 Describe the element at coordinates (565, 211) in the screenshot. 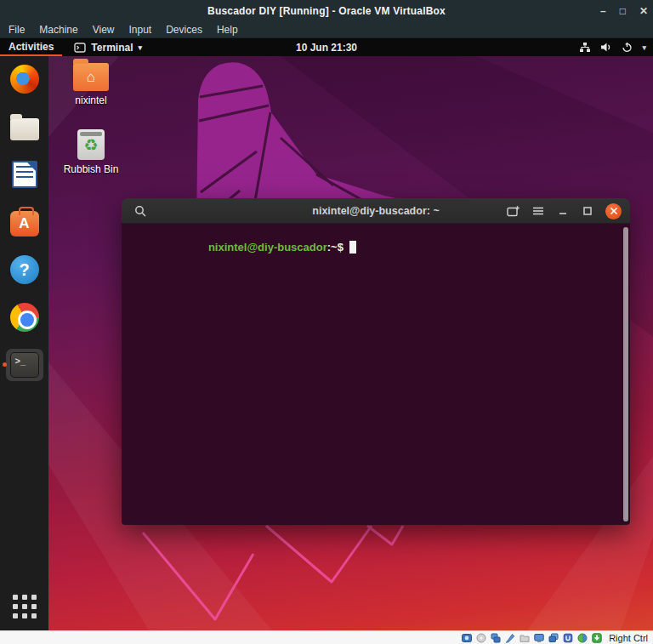

I see `terminal-titlebar-buttons` at that location.